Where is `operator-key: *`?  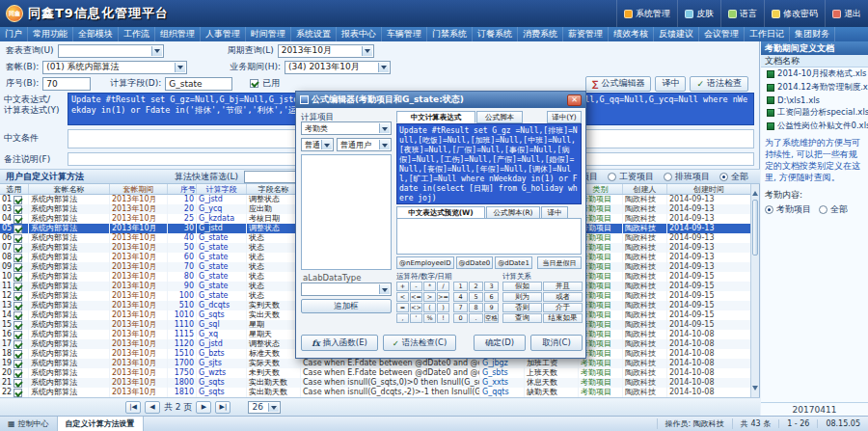
operator-key: * is located at coordinates (430, 286).